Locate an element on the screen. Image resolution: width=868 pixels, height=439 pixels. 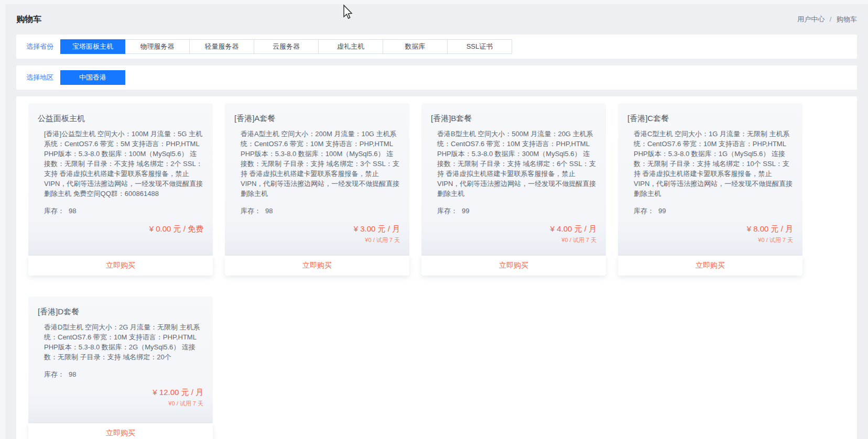
host-type-tab-4: 虚礼主机 is located at coordinates (351, 47).